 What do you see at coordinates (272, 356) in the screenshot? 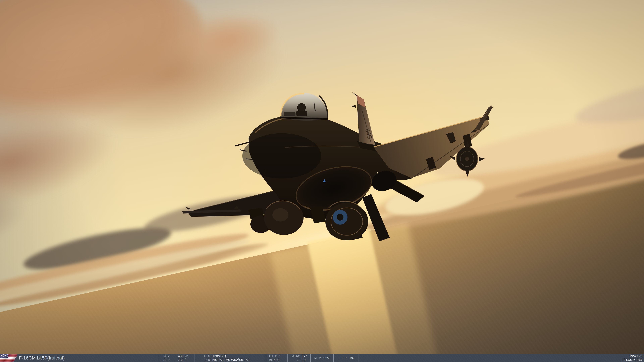
I see `pth-label: PTH:` at bounding box center [272, 356].